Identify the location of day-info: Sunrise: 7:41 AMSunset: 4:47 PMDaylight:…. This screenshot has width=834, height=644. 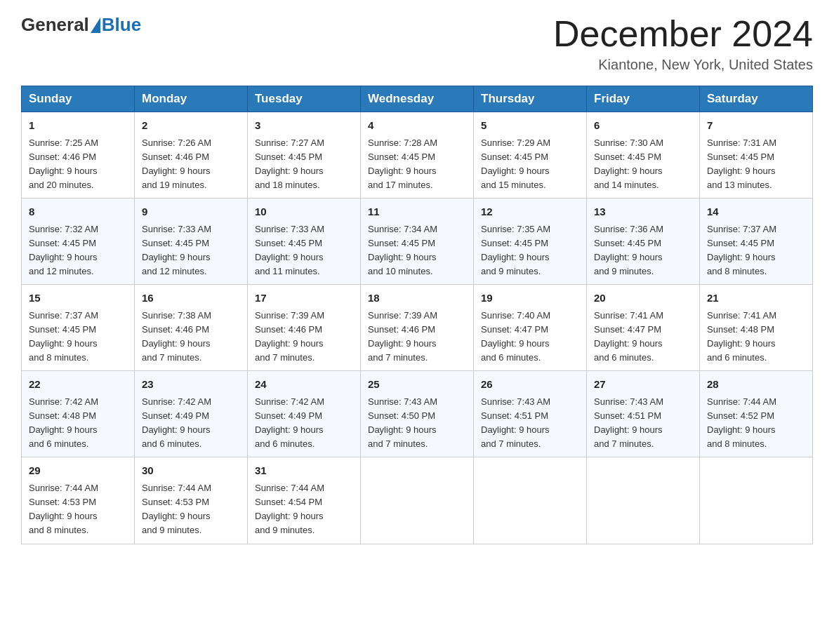
(643, 337).